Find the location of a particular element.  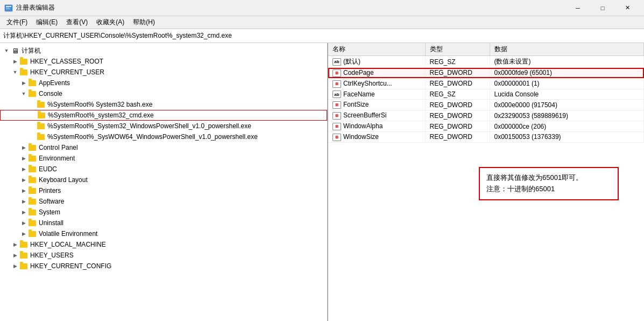

table-row: abFaceNameREG_SZLucida Console is located at coordinates (486, 94).